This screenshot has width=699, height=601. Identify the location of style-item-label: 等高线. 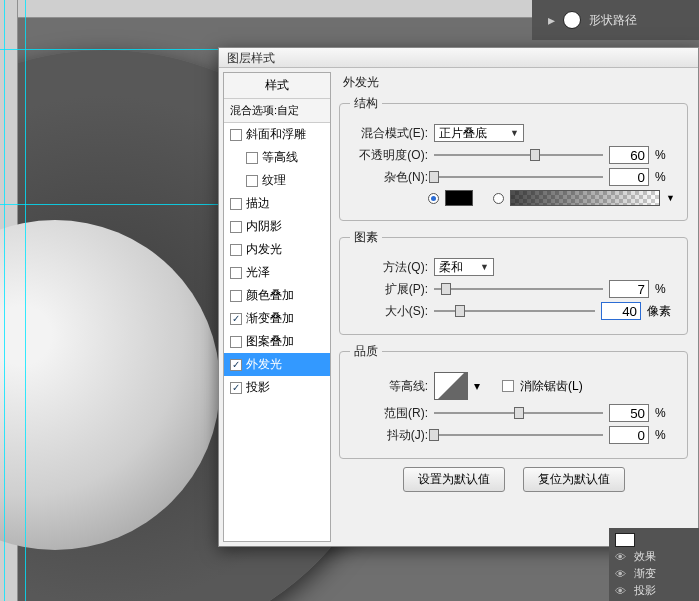
(280, 158).